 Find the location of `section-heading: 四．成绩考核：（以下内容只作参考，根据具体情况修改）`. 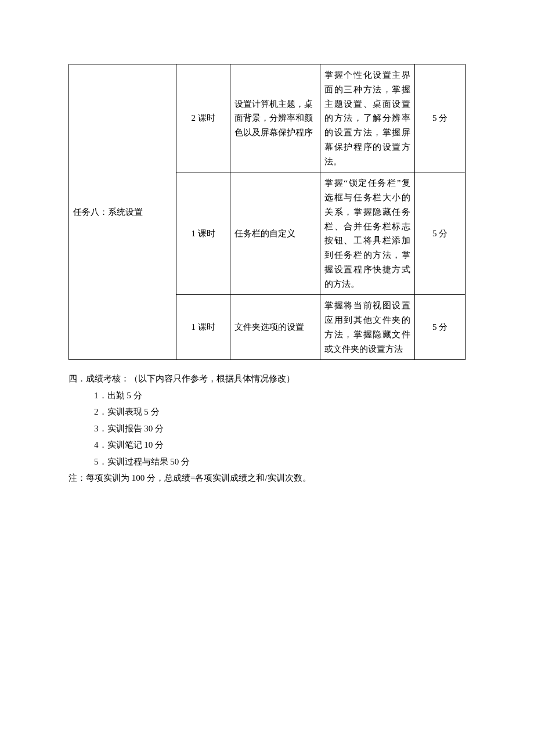

section-heading: 四．成绩考核：（以下内容只作参考，根据具体情况修改） is located at coordinates (267, 379).